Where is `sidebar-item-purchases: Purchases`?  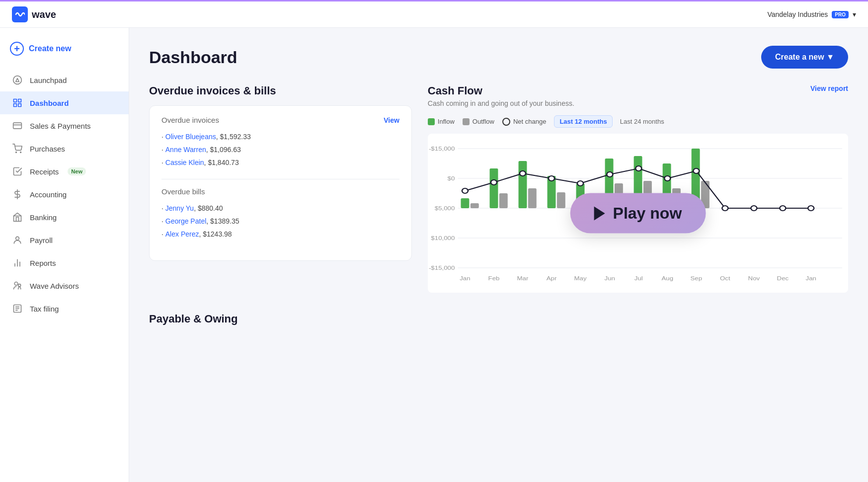
sidebar-item-purchases: Purchases is located at coordinates (65, 149).